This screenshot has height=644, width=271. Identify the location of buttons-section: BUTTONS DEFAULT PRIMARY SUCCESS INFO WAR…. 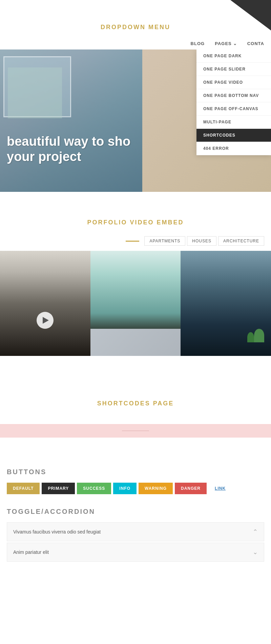
(136, 479).